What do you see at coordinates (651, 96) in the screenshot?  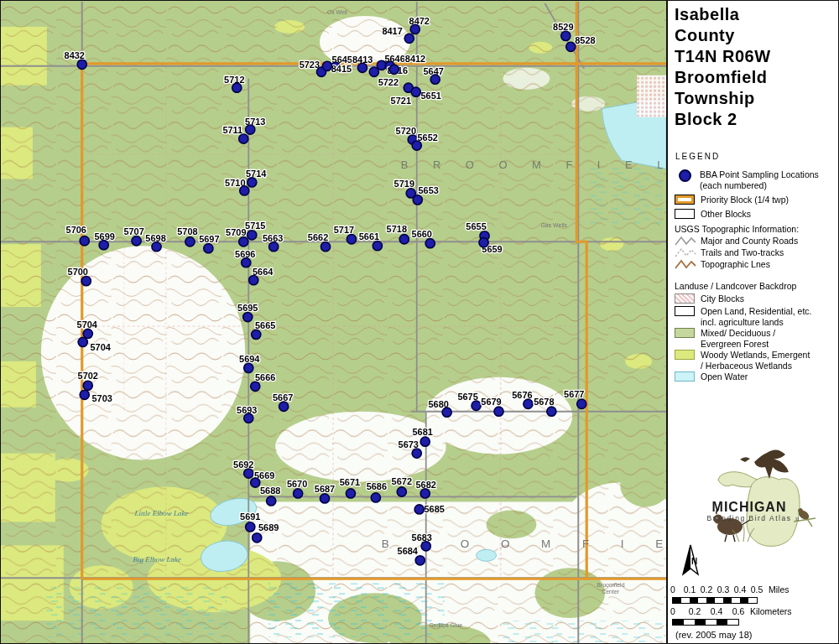 I see `city-blocks-patch` at bounding box center [651, 96].